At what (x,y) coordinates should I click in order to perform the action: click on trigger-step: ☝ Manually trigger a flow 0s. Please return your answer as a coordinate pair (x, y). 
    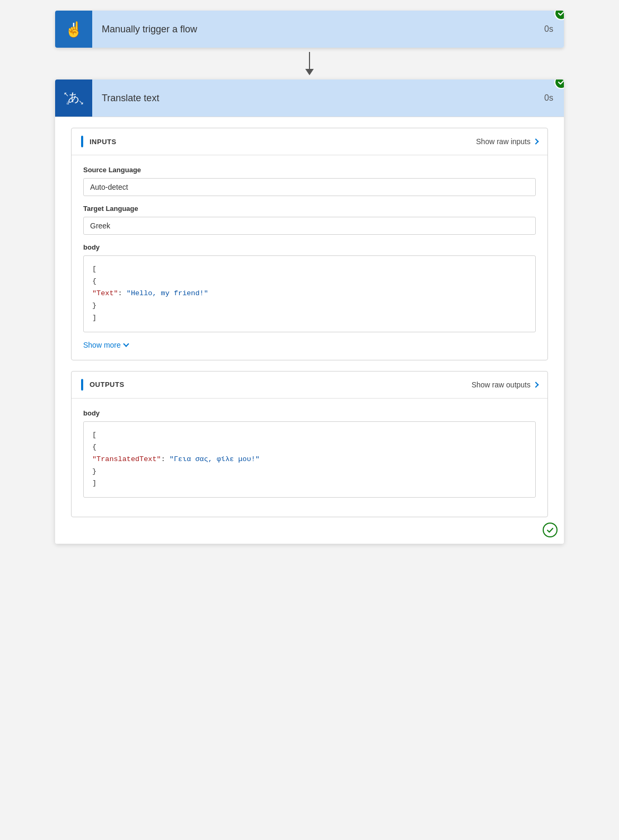
    Looking at the image, I should click on (310, 29).